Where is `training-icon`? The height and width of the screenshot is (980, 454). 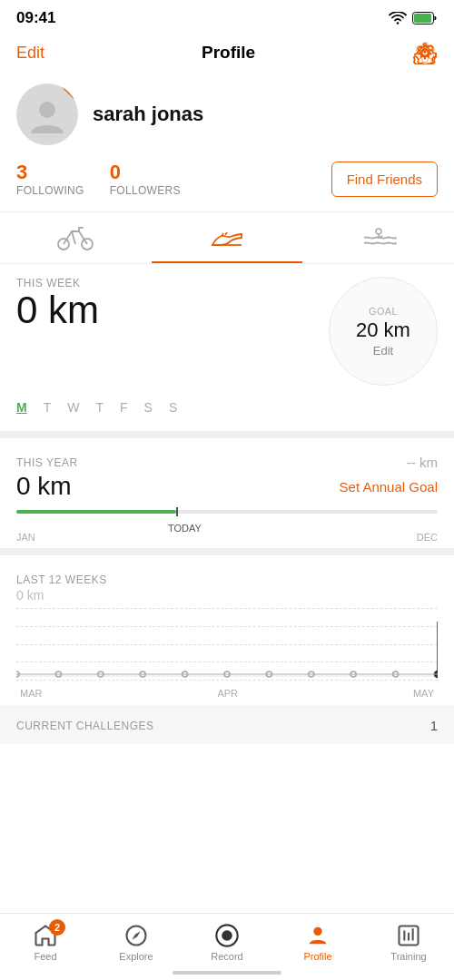
training-icon is located at coordinates (409, 936).